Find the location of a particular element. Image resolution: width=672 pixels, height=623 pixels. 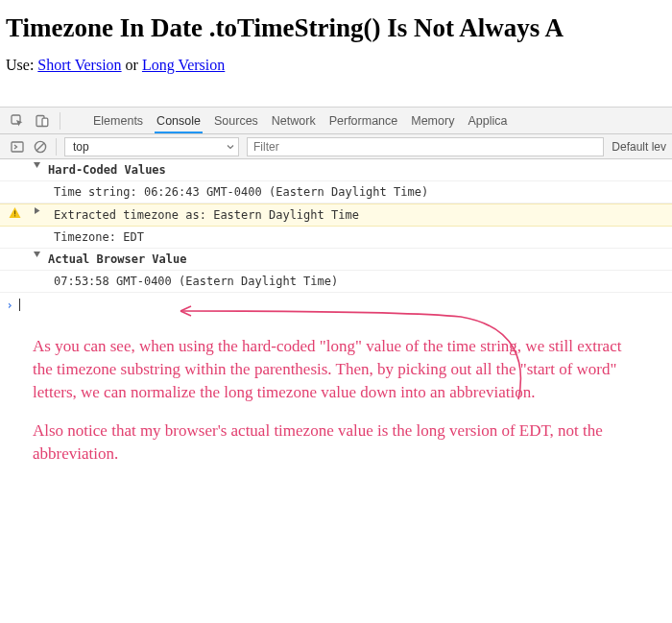

short-version-link: Short Version is located at coordinates (79, 65).